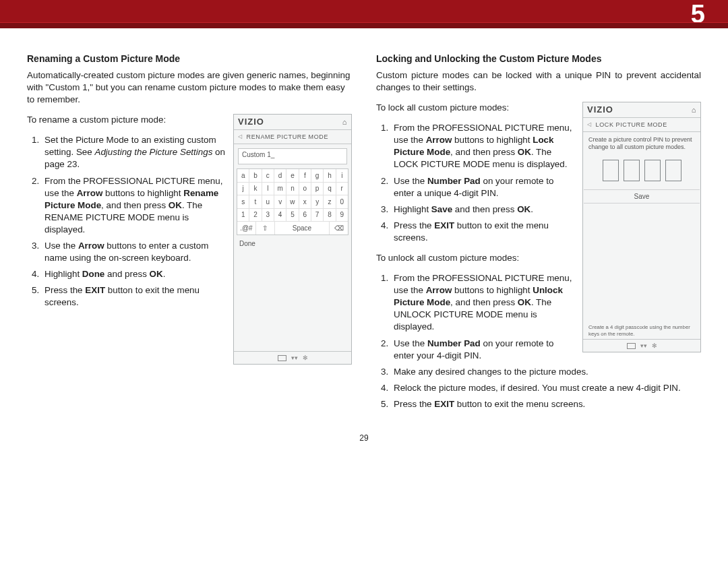 This screenshot has width=728, height=562. What do you see at coordinates (293, 244) in the screenshot?
I see `keyboard-done: Done` at bounding box center [293, 244].